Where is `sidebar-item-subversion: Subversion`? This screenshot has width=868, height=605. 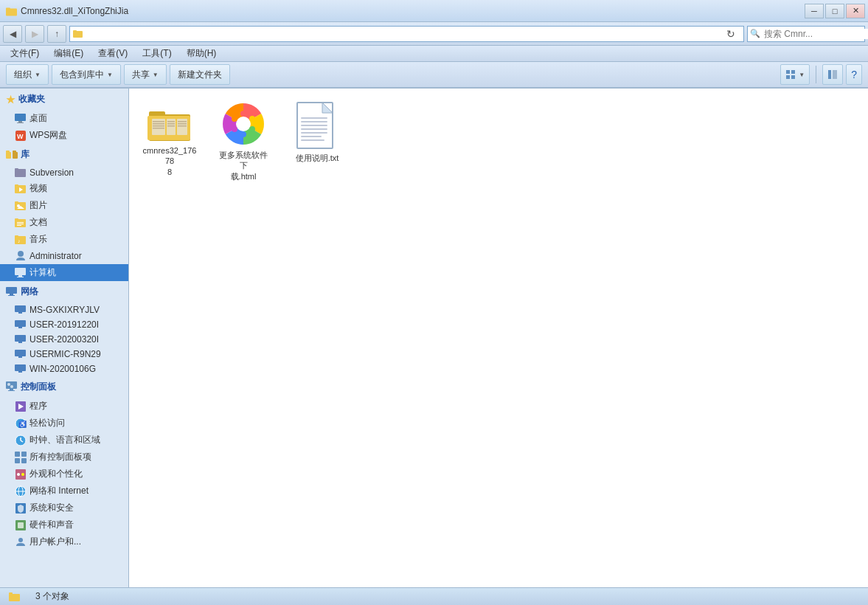
sidebar-item-subversion: Subversion is located at coordinates (64, 173).